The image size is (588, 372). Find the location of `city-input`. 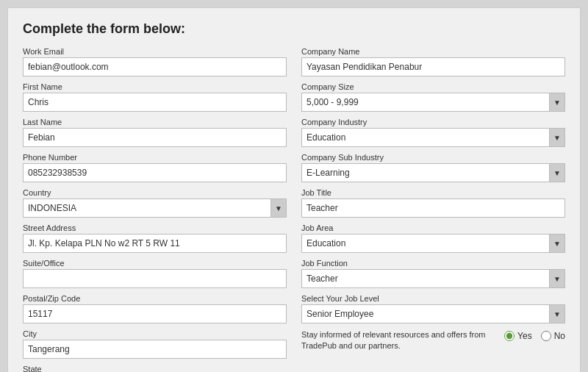

city-input is located at coordinates (154, 349).